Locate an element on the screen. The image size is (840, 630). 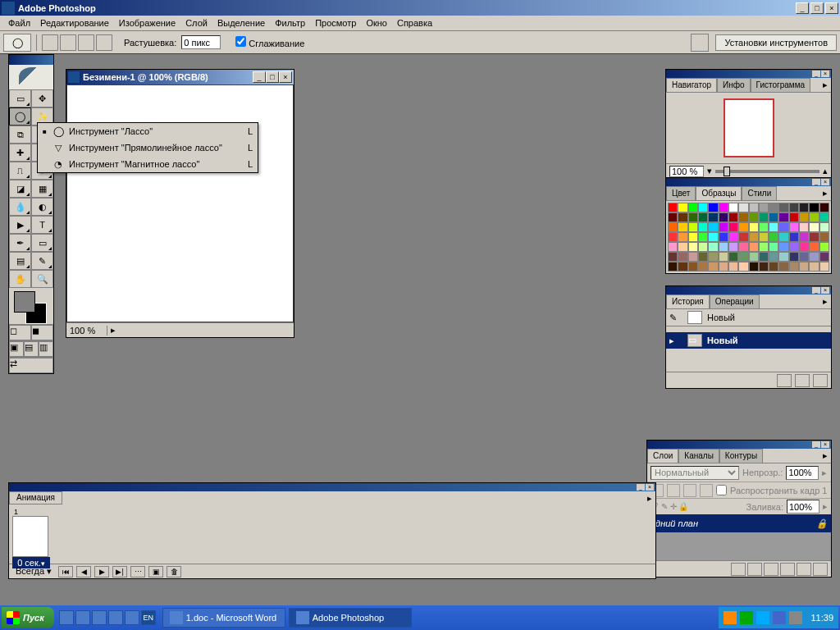
selection-new-icon is located at coordinates (50, 43).